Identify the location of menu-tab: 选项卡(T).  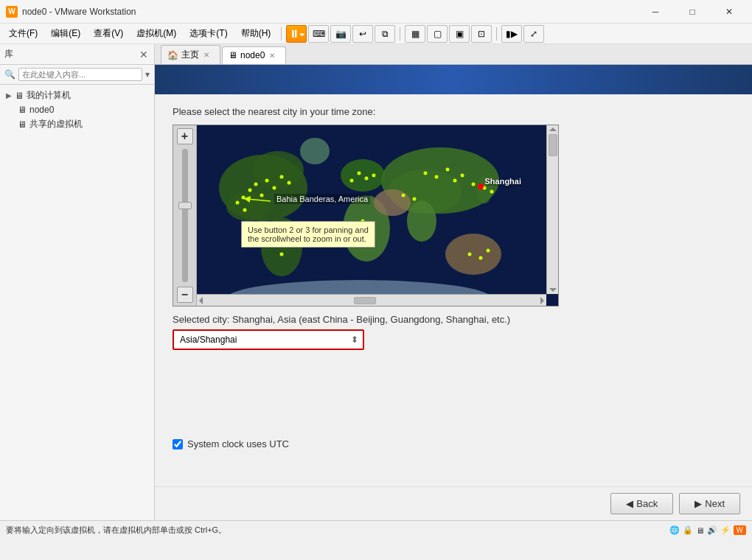
(208, 34).